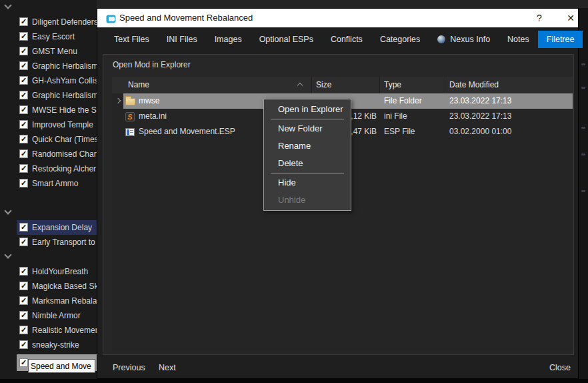 This screenshot has width=588, height=383. What do you see at coordinates (182, 39) in the screenshot?
I see `tab-ini-files: INI Files` at bounding box center [182, 39].